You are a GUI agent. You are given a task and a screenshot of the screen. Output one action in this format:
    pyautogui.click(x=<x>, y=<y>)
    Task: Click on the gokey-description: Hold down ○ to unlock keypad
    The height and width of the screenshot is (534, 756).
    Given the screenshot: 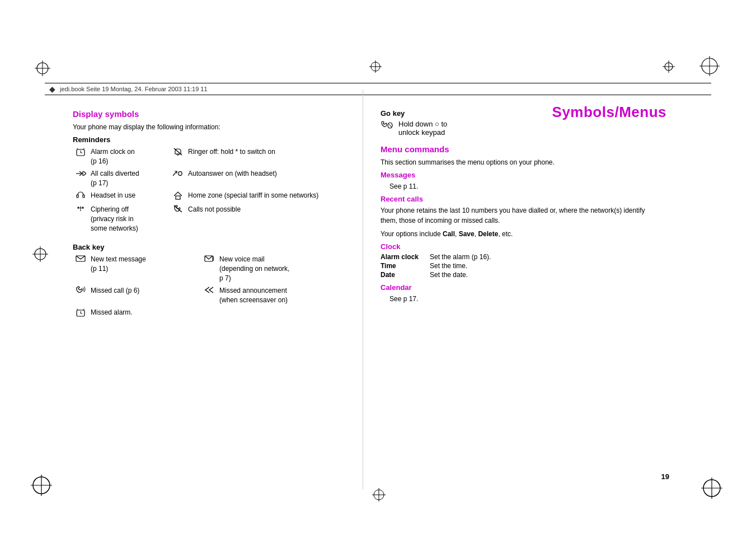 What is the action you would take?
    pyautogui.click(x=423, y=128)
    